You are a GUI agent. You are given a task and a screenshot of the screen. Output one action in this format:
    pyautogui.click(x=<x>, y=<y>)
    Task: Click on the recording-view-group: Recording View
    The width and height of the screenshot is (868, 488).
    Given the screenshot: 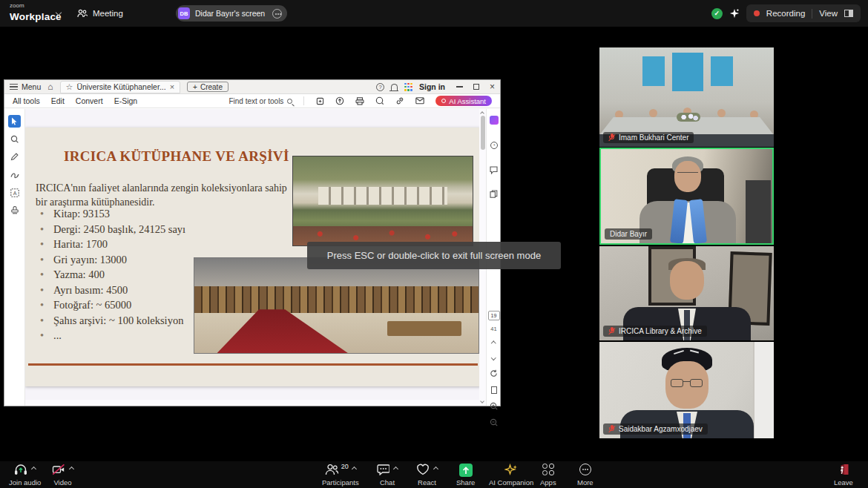 What is the action you would take?
    pyautogui.click(x=803, y=13)
    